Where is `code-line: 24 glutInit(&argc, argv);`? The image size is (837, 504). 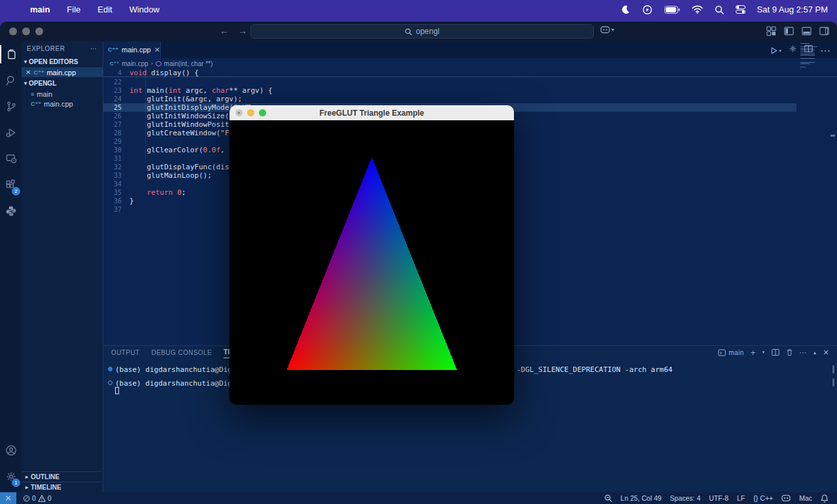 code-line: 24 glutInit(&argc, argv); is located at coordinates (470, 99).